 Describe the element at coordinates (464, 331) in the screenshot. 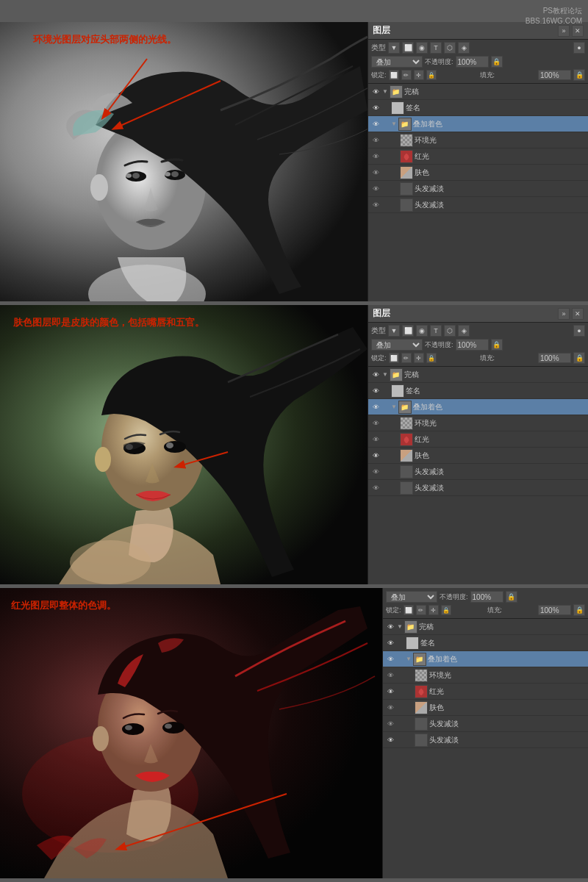

I see `filter-sm-icon-2: ◈` at that location.